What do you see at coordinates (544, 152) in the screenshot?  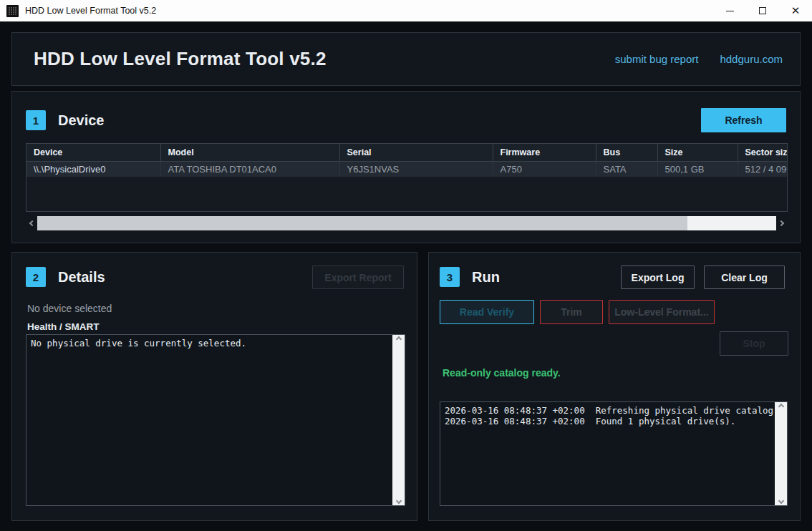 I see `table-header-cell: Firmware` at bounding box center [544, 152].